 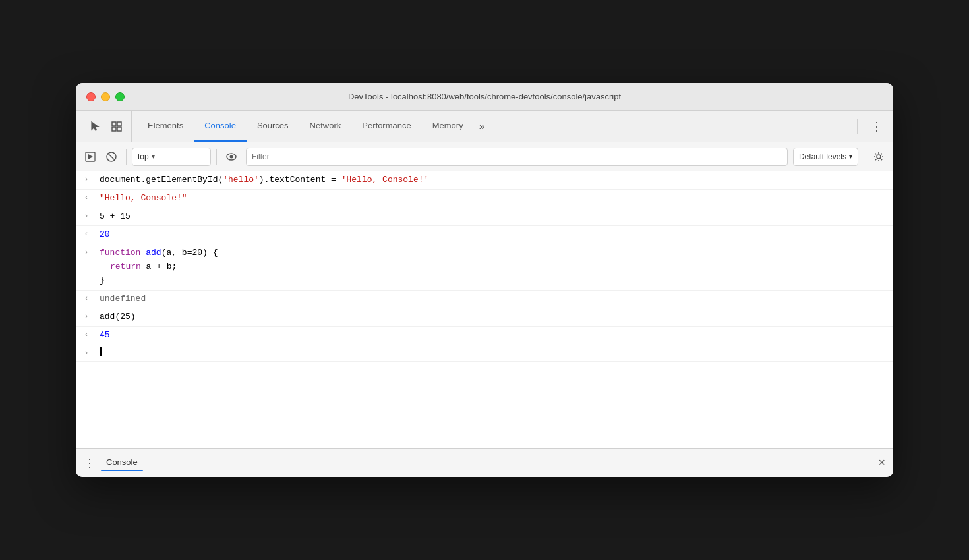 What do you see at coordinates (105, 97) in the screenshot?
I see `traffic-lights` at bounding box center [105, 97].